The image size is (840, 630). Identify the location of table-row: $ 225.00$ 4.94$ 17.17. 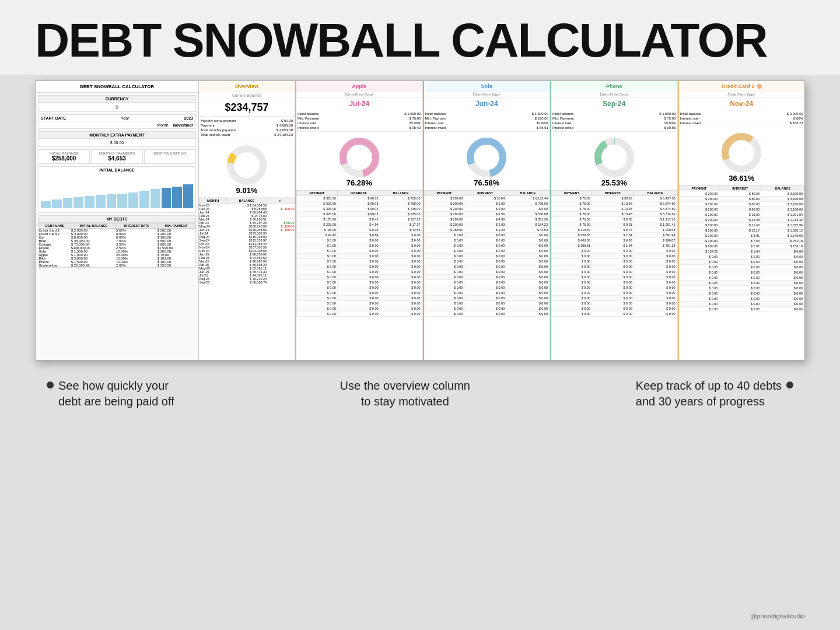
(359, 225).